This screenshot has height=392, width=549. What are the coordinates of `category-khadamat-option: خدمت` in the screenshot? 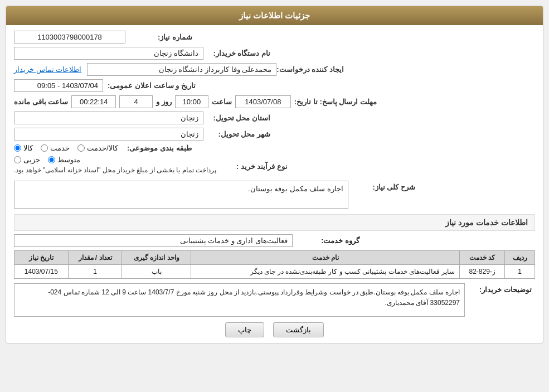 It's located at (55, 148).